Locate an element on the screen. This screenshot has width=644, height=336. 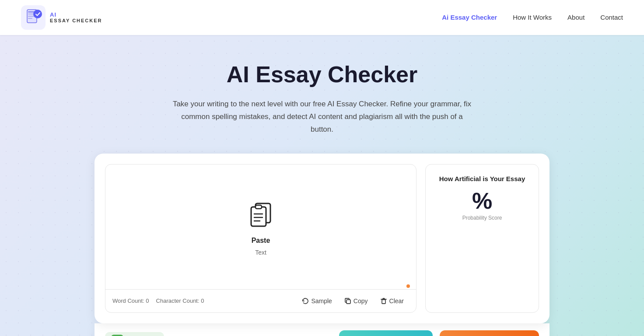
logo: AI ESSAY CHECKER is located at coordinates (62, 18).